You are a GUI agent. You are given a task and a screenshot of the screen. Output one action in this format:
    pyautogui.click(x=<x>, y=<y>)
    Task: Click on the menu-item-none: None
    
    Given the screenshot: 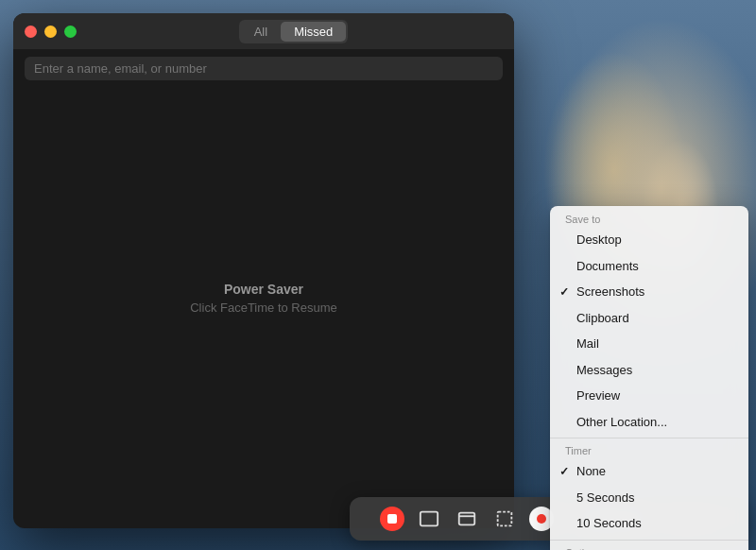 What is the action you would take?
    pyautogui.click(x=649, y=472)
    